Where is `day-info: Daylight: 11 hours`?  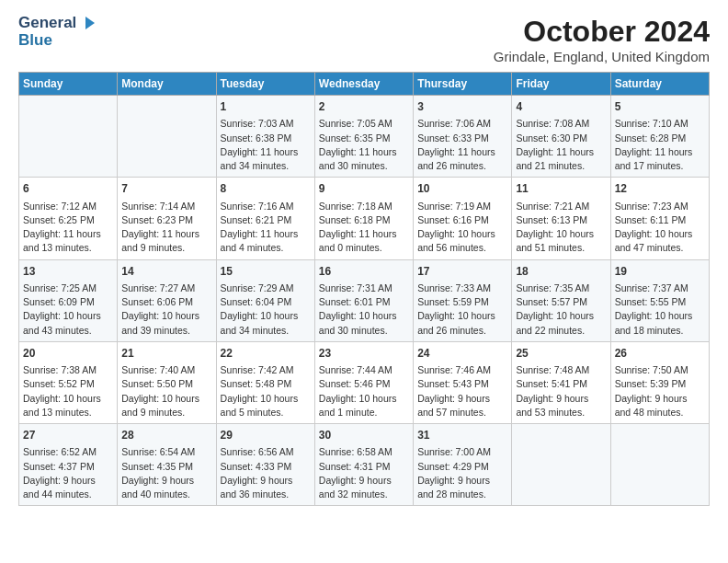 day-info: Daylight: 11 hours is located at coordinates (266, 234).